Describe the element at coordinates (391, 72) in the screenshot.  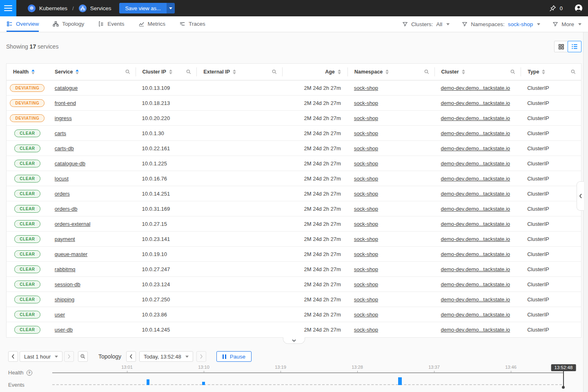
I see `column-header-namespace: Namespace` at that location.